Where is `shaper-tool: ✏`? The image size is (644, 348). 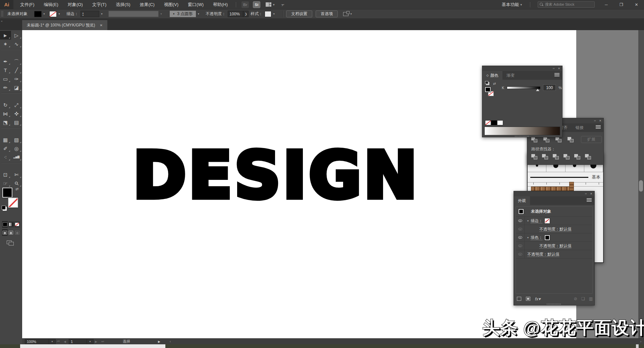
shaper-tool: ✏ is located at coordinates (5, 87).